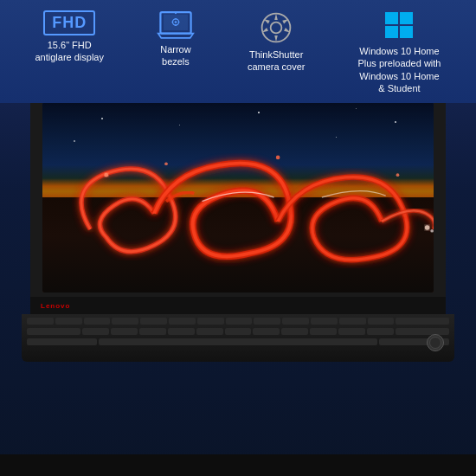  I want to click on windows-icon, so click(399, 26).